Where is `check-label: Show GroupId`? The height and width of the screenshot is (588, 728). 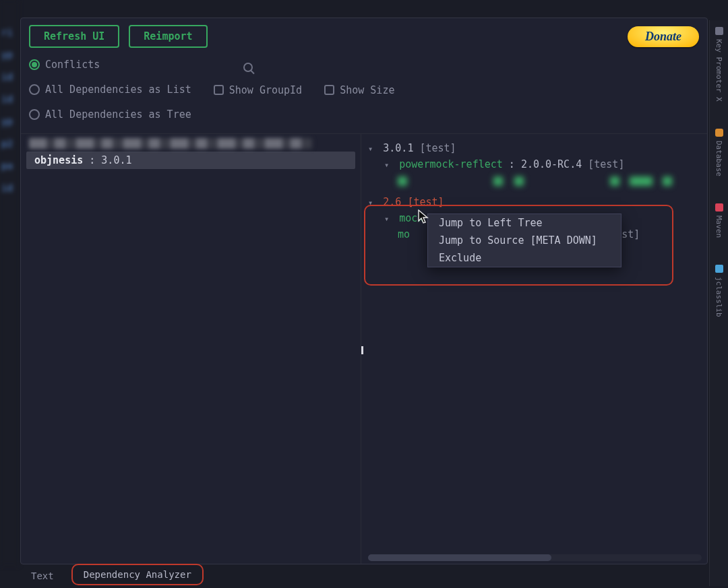 check-label: Show GroupId is located at coordinates (266, 90).